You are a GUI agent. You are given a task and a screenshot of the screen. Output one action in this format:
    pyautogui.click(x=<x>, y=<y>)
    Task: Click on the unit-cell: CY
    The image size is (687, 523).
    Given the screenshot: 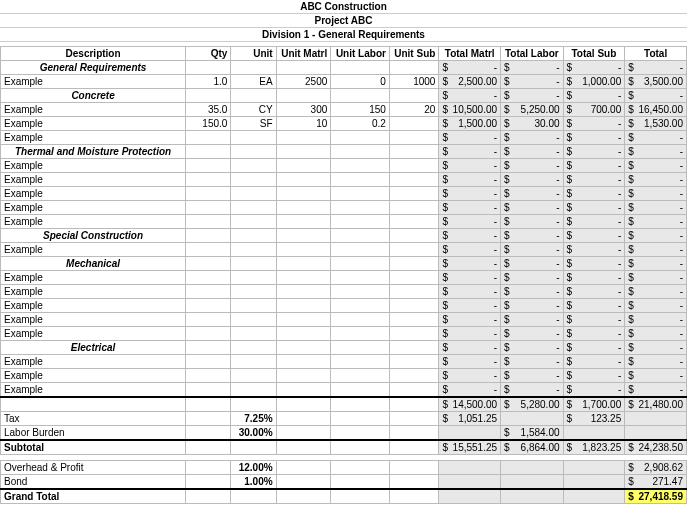 What is the action you would take?
    pyautogui.click(x=254, y=110)
    